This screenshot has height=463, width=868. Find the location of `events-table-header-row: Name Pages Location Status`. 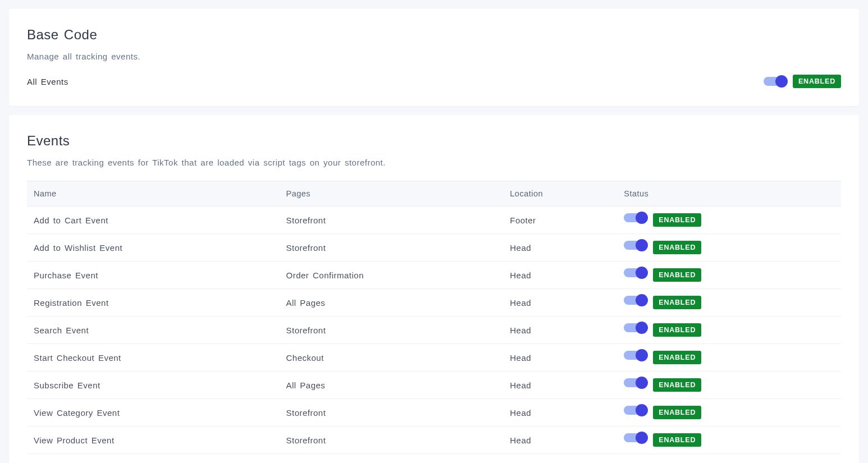

events-table-header-row: Name Pages Location Status is located at coordinates (434, 194).